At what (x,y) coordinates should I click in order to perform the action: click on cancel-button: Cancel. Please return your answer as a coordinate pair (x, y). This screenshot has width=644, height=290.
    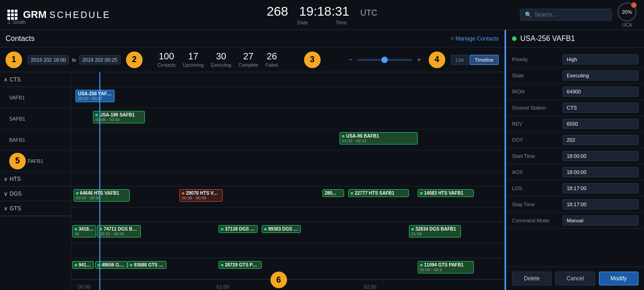
    Looking at the image, I should click on (575, 278).